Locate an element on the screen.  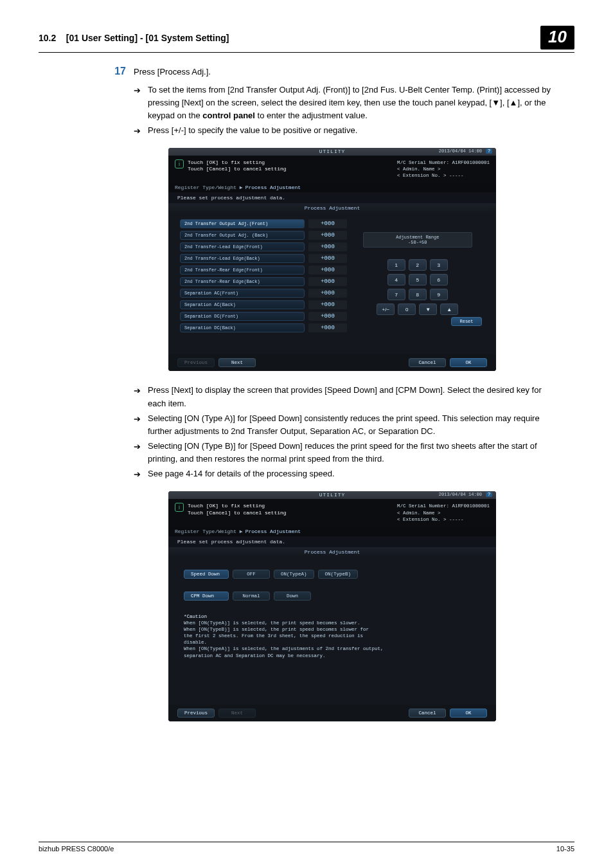
adjustment-item-button: Separation DC(Front) is located at coordinates (242, 316).